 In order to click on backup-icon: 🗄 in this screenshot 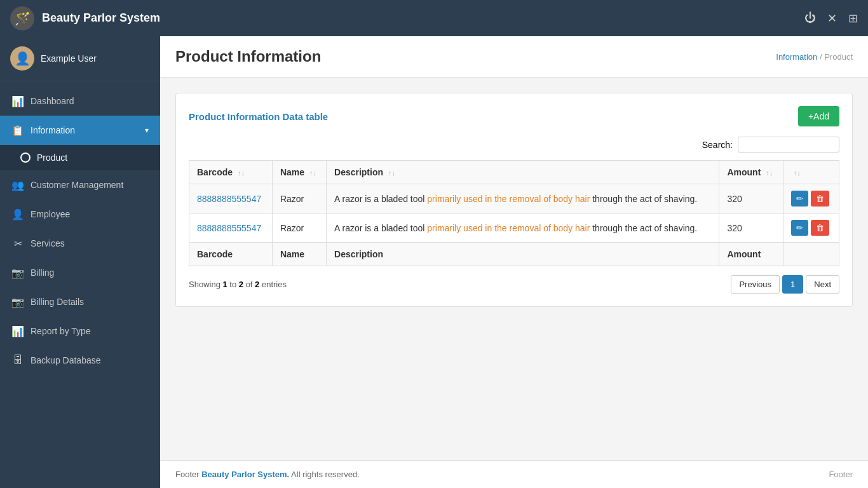, I will do `click(18, 360)`.